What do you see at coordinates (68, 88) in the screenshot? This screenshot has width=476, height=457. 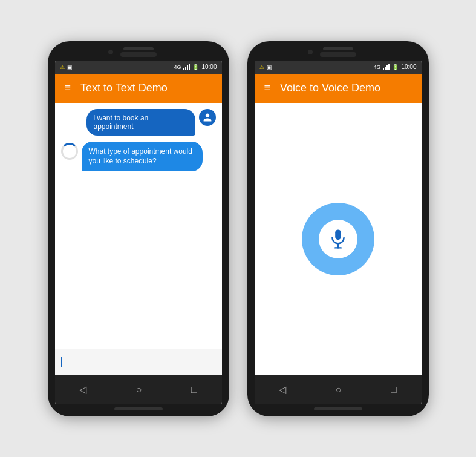 I see `hamburger-icon-1: ≡` at bounding box center [68, 88].